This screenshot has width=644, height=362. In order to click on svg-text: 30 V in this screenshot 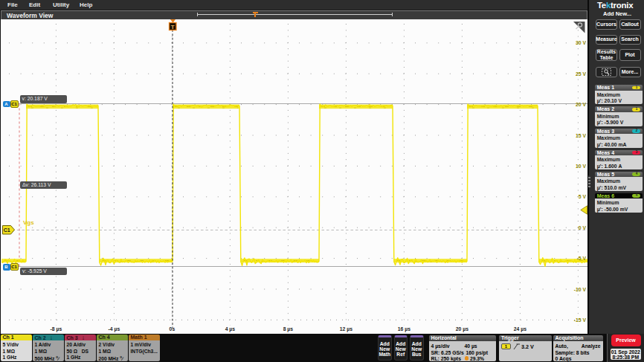, I will do `click(581, 43)`.